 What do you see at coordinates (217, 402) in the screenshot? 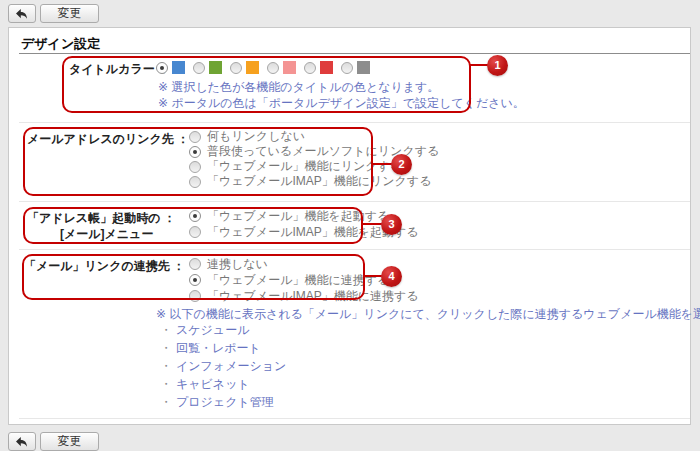
I see `list-item: ・ プロジェクト管理` at bounding box center [217, 402].